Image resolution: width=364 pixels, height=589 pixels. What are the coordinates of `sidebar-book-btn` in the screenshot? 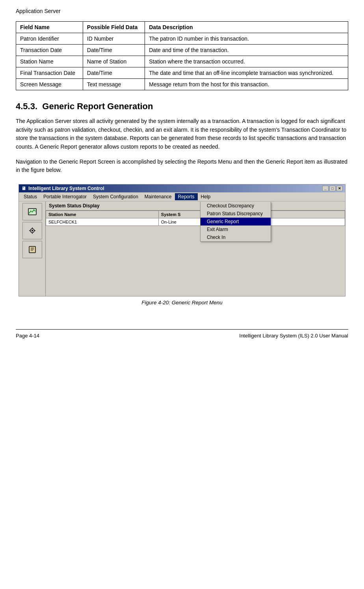 It's located at (32, 250).